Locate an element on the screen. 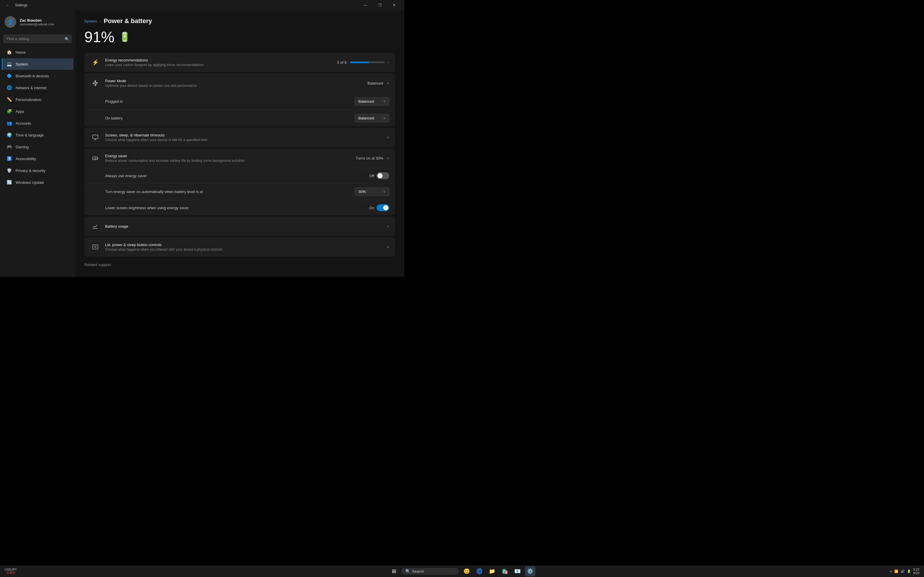  nav-icon-home: 🏠 is located at coordinates (9, 52).